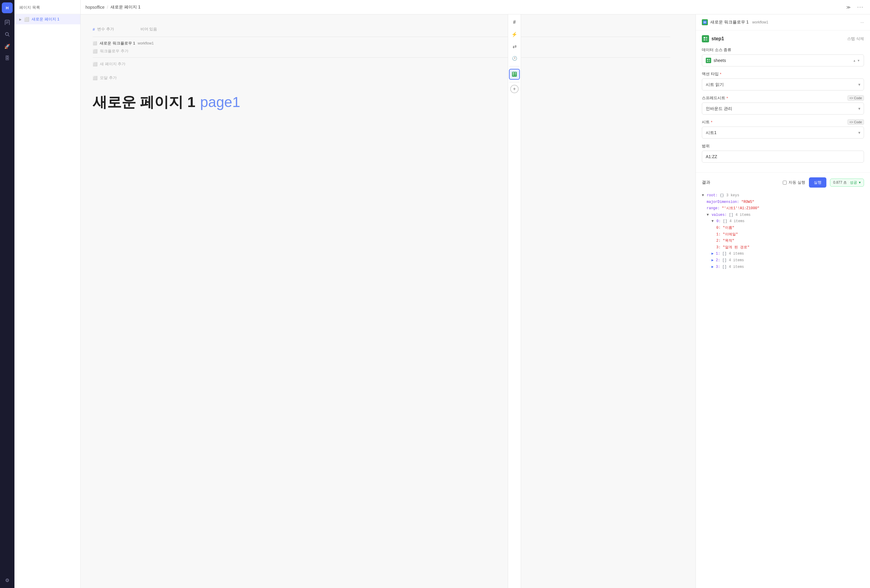 Image resolution: width=870 pixels, height=588 pixels. Describe the element at coordinates (7, 581) in the screenshot. I see `settings-nav-button: ⚙` at that location.